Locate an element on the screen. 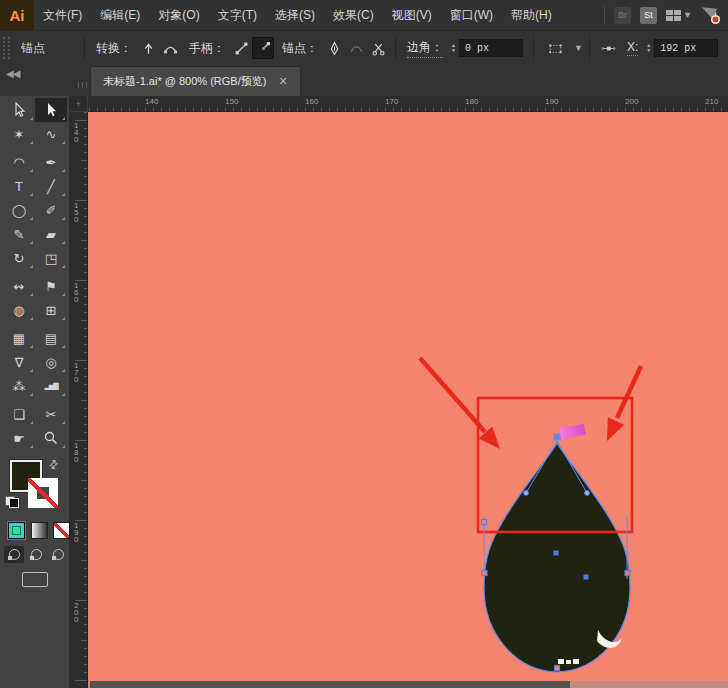 The width and height of the screenshot is (728, 688). ruler-label: 140 is located at coordinates (76, 132).